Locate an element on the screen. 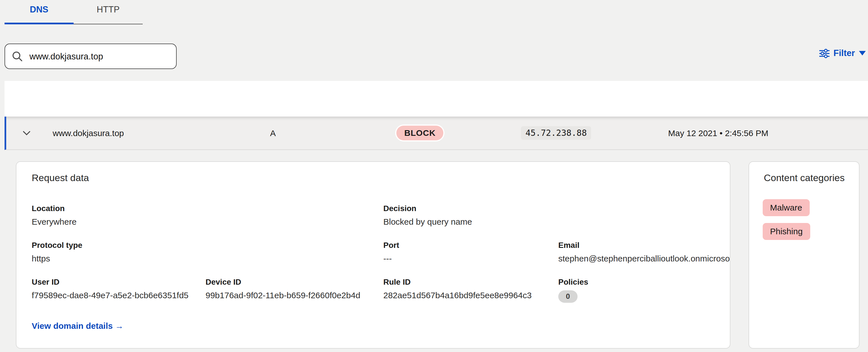 The width and height of the screenshot is (868, 352). field-port-label: Port is located at coordinates (392, 245).